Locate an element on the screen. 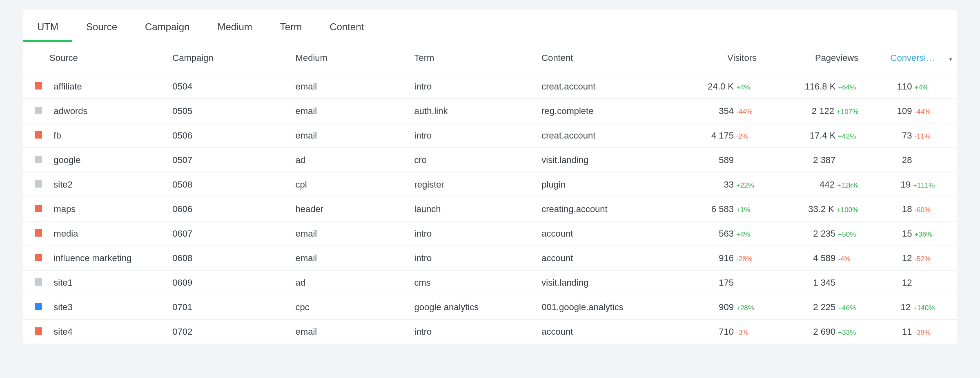 The image size is (980, 378). tab-term: Term is located at coordinates (291, 27).